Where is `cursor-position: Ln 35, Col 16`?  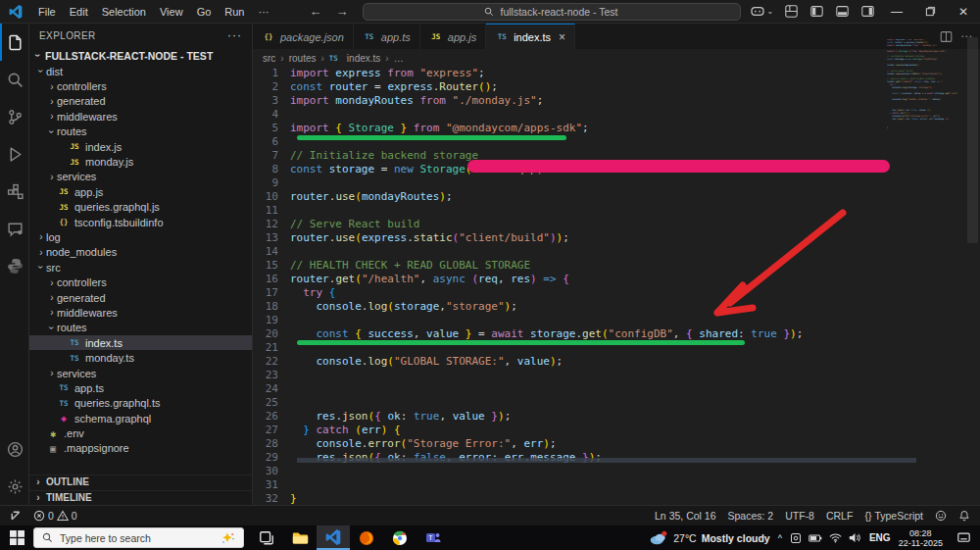 cursor-position: Ln 35, Col 16 is located at coordinates (685, 516).